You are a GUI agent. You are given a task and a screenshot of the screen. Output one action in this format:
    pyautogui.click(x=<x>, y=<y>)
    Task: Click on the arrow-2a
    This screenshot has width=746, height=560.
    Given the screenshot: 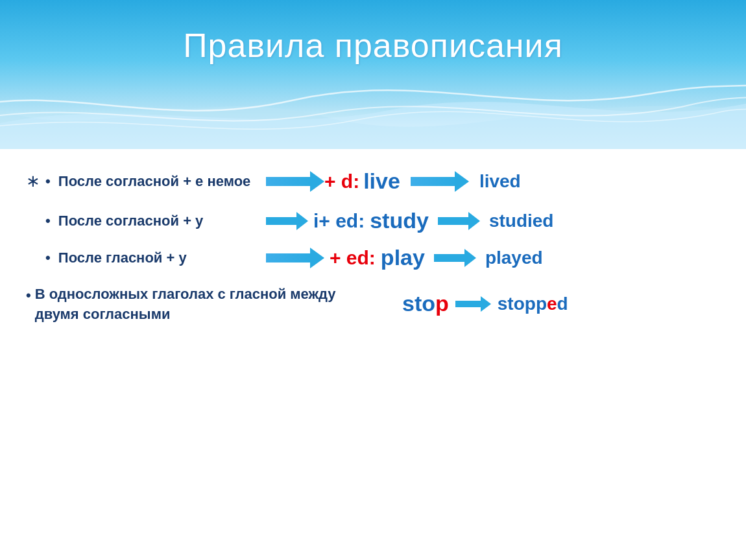 What is the action you would take?
    pyautogui.click(x=287, y=221)
    